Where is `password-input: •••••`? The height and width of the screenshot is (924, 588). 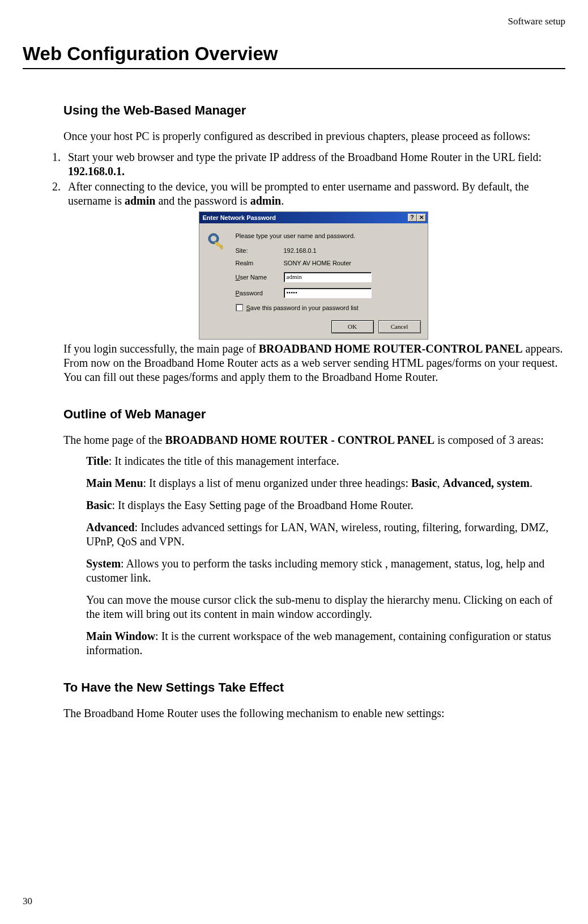 password-input: ••••• is located at coordinates (327, 293).